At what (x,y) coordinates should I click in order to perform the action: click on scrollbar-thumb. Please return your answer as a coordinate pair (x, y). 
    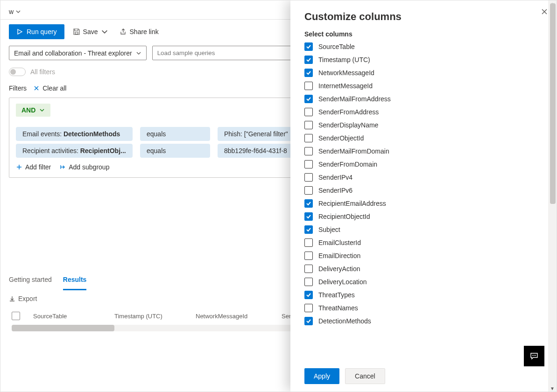
    Looking at the image, I should click on (553, 104).